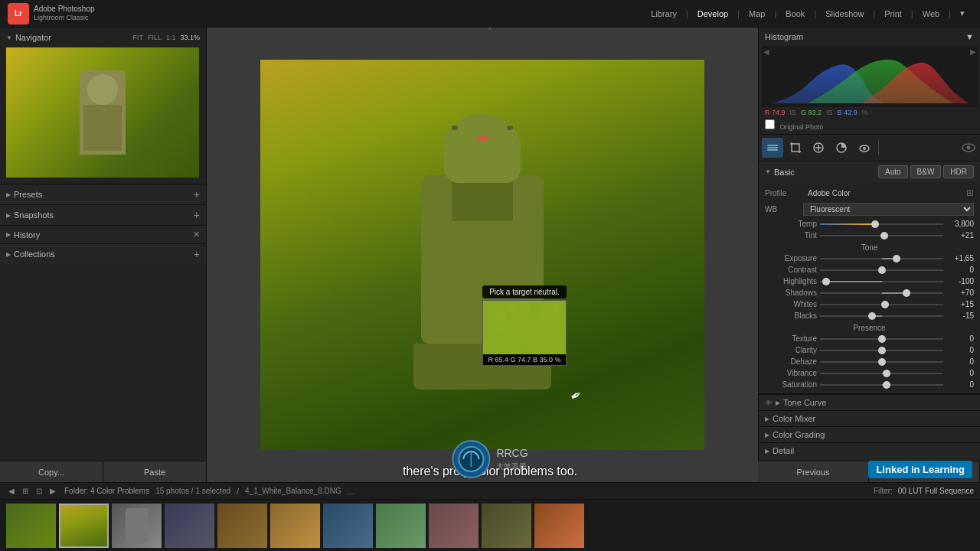 The height and width of the screenshot is (551, 980). What do you see at coordinates (103, 215) in the screenshot?
I see `snapshots-header: ▶ Snapshots +` at bounding box center [103, 215].